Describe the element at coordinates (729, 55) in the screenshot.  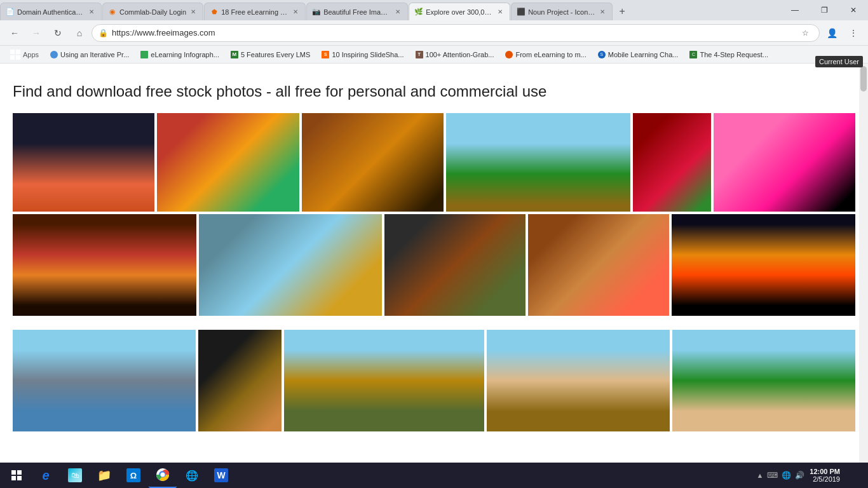
I see `bookmark-4step: C The 4-Step Request...` at that location.